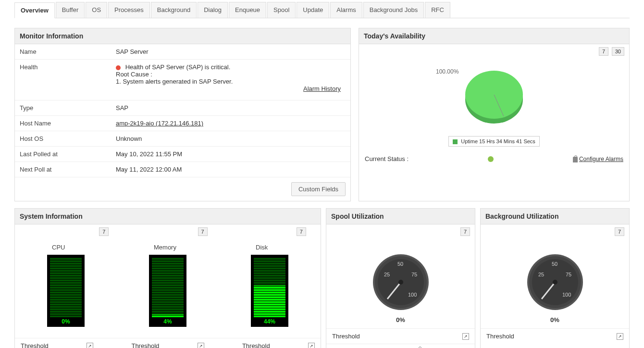 The image size is (644, 348). Describe the element at coordinates (498, 141) in the screenshot. I see `uptime-legend-text: Uptime 15 Hrs 34 Mins 41 Secs` at that location.